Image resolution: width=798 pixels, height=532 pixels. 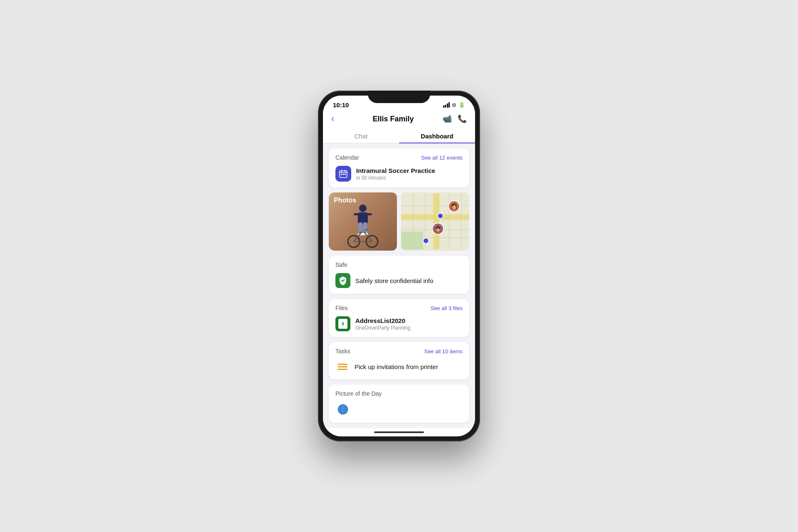 I want to click on back-button: ‹, so click(x=337, y=119).